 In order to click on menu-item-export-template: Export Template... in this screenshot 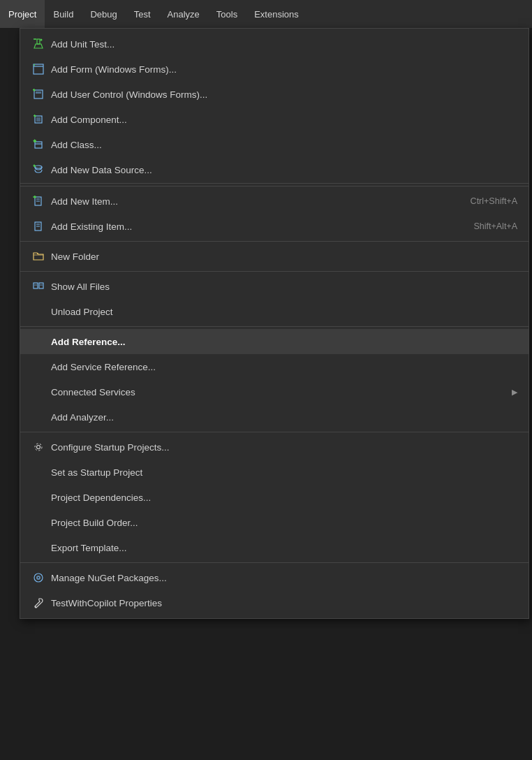, I will do `click(274, 548)`.